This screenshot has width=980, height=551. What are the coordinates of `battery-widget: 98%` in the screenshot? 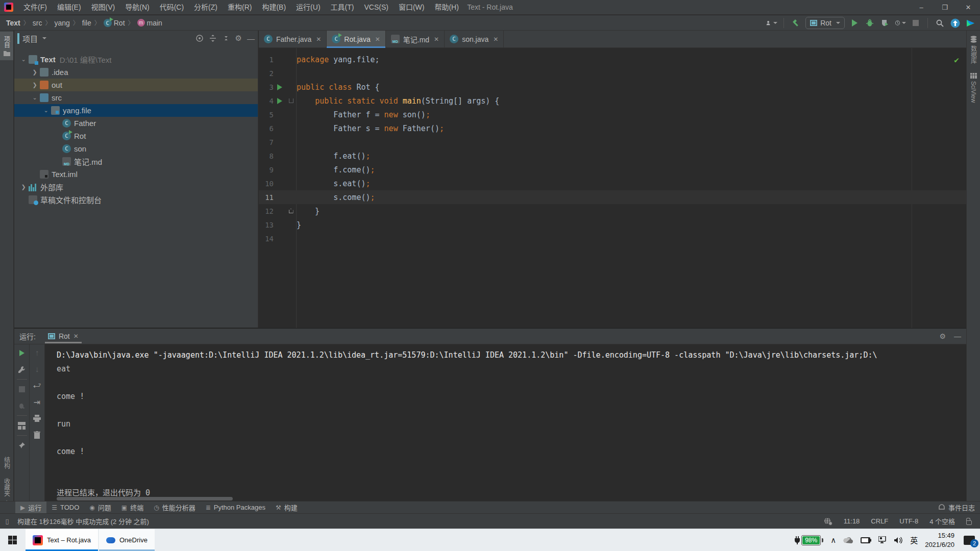 It's located at (808, 540).